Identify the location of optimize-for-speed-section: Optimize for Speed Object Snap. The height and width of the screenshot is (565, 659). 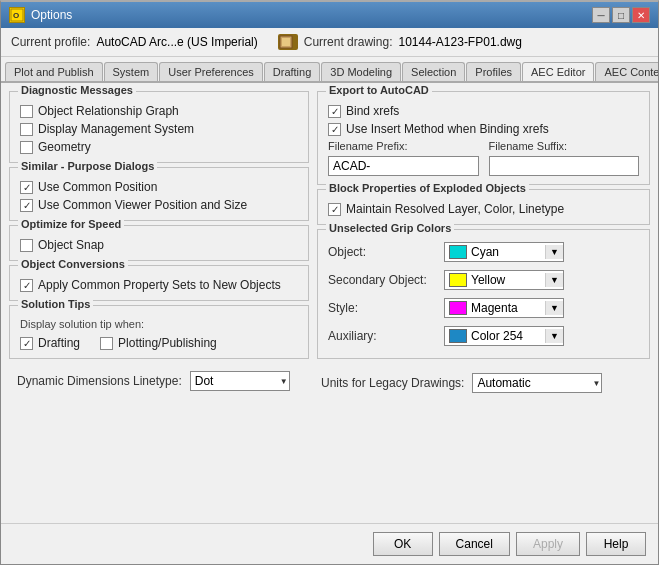
(159, 243).